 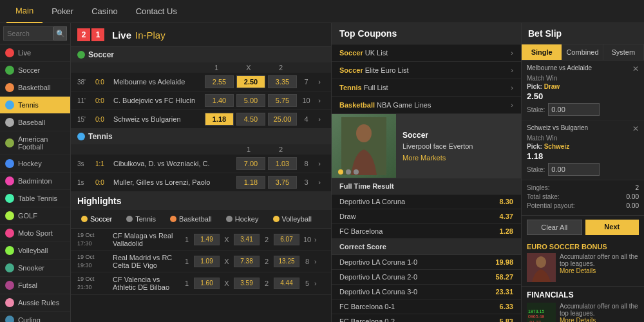 I want to click on table-row: 19 Oct21:30 CF Valencia vs Athletic DE B…, so click(x=201, y=283).